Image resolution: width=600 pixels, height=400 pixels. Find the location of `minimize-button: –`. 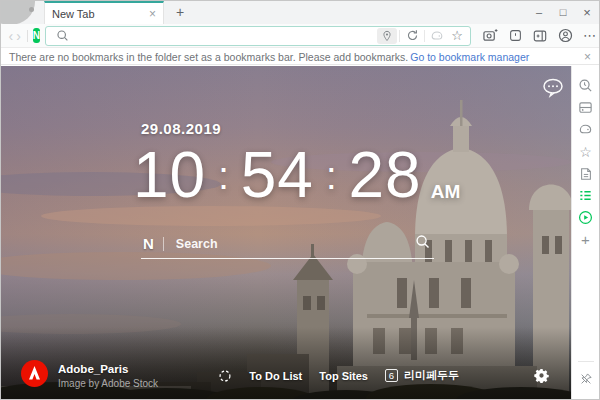

minimize-button: – is located at coordinates (539, 12).